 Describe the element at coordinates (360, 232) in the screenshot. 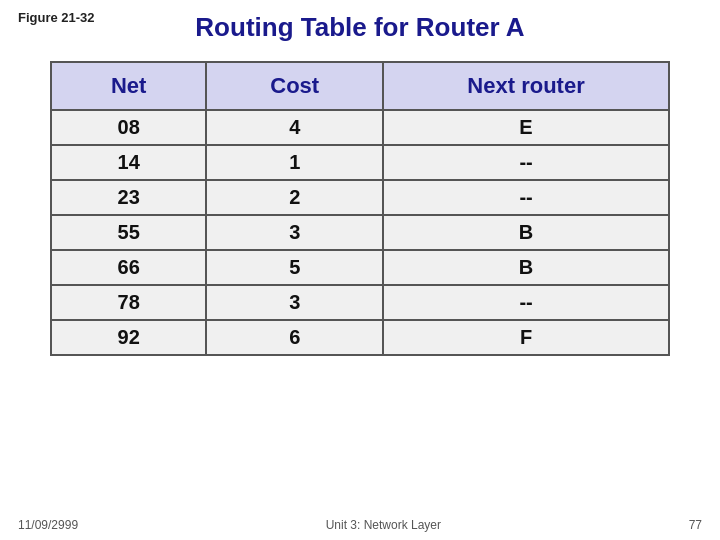

I see `table-row: 553B` at that location.